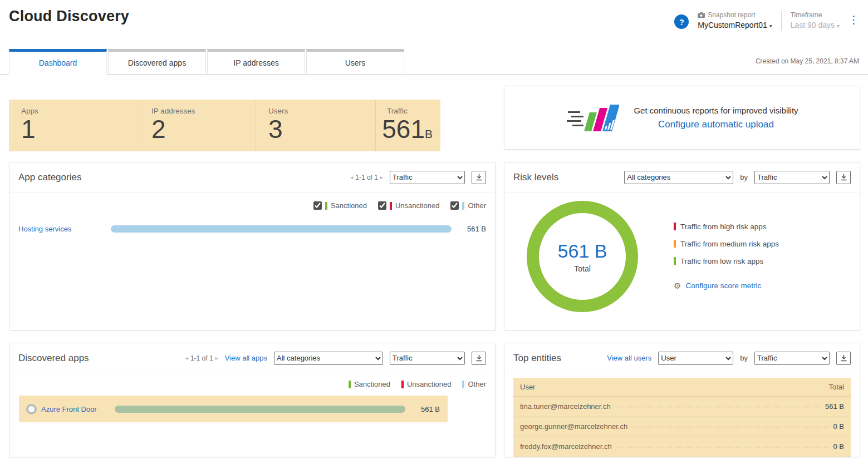  Describe the element at coordinates (537, 358) in the screenshot. I see `top-entities-title: Top entities` at that location.